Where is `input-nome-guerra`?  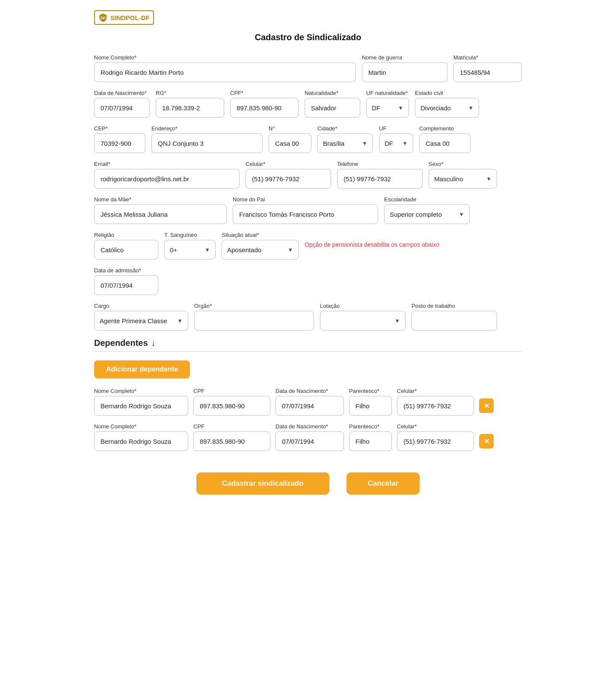
input-nome-guerra is located at coordinates (405, 72).